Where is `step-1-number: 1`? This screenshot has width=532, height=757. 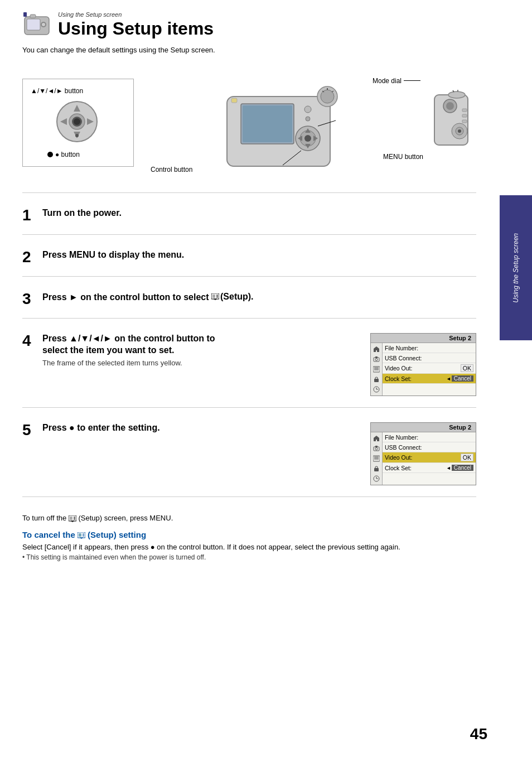
step-1-number: 1 is located at coordinates (32, 215).